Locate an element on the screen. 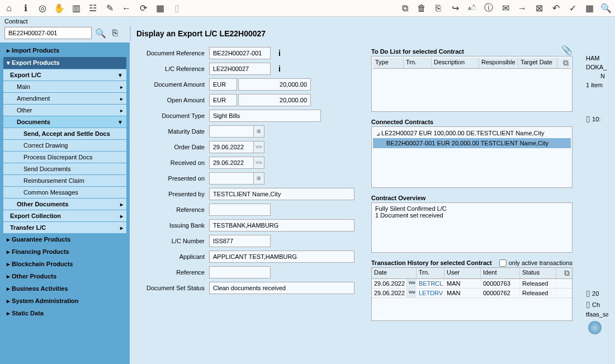 Image resolution: width=615 pixels, height=364 pixels. reference1-input is located at coordinates (240, 210).